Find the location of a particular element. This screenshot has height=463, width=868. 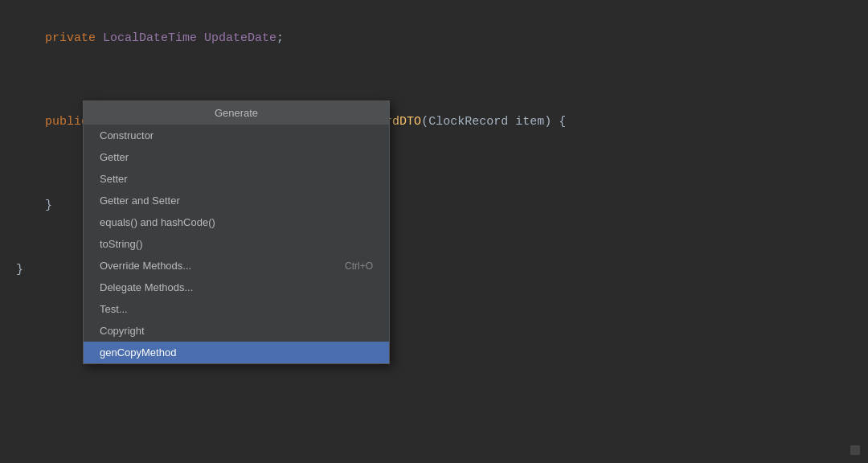

menu-item-equals-hashcode: equals() and hashCode() is located at coordinates (236, 222).